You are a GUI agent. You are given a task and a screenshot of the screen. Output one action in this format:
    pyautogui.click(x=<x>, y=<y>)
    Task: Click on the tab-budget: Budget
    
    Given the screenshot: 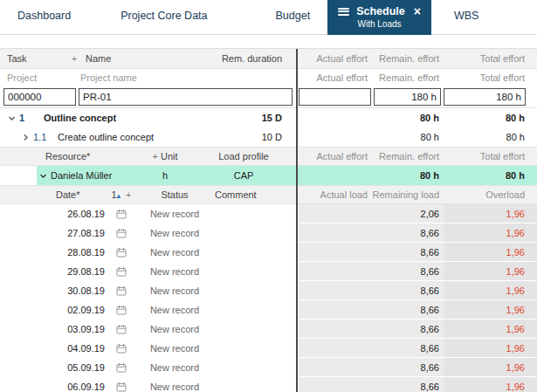 What is the action you would take?
    pyautogui.click(x=293, y=10)
    